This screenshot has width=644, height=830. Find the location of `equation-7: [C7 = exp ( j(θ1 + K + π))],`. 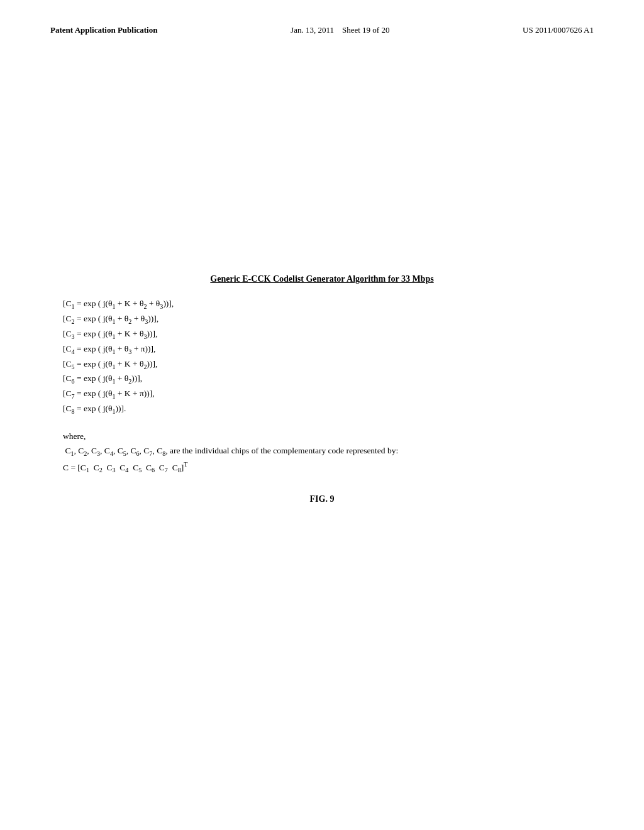

equation-7: [C7 = exp ( j(θ1 + K + π))], is located at coordinates (322, 394).